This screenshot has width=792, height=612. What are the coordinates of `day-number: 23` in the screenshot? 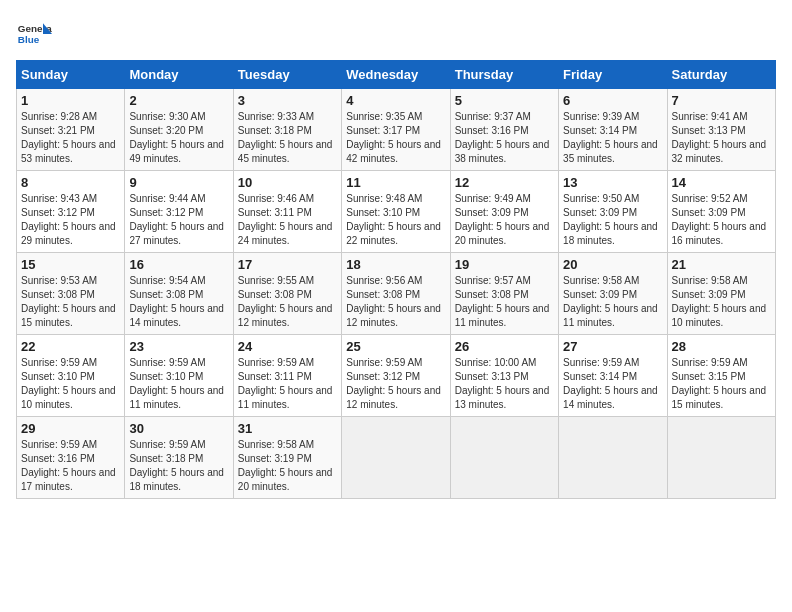 It's located at (178, 346).